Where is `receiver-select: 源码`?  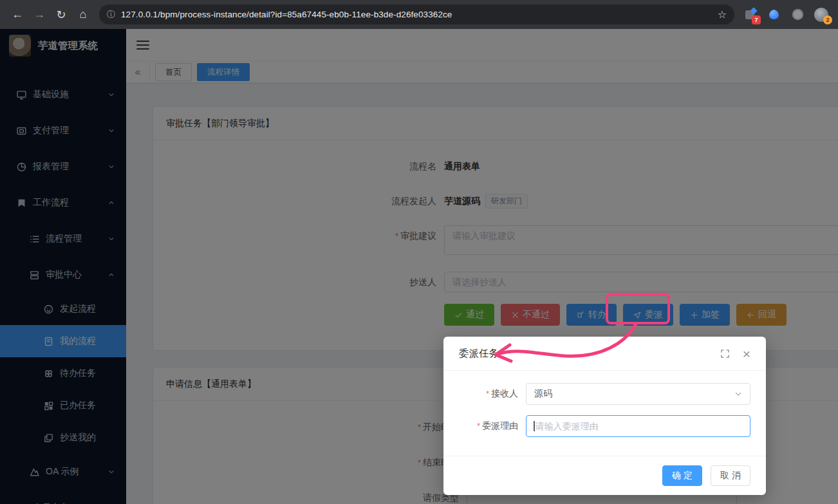
receiver-select: 源码 is located at coordinates (638, 394).